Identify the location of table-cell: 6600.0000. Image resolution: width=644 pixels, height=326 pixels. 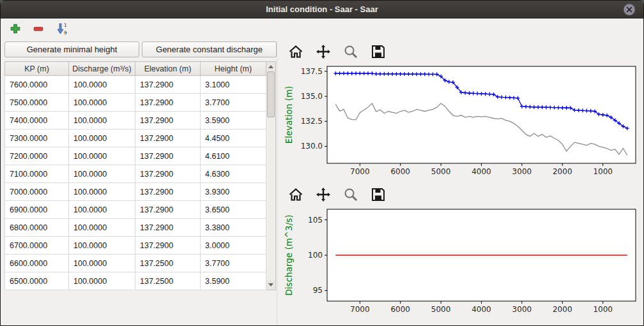
(37, 263).